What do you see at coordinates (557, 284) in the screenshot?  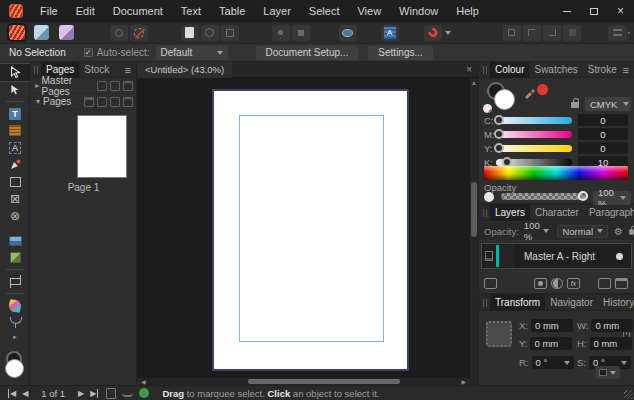 I see `adjustment-layer-icon` at bounding box center [557, 284].